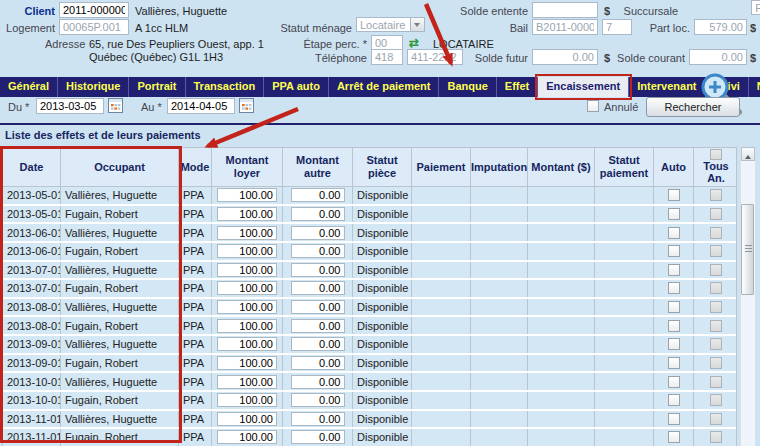 This screenshot has width=760, height=446. What do you see at coordinates (370, 232) in the screenshot?
I see `table-row: 2013-06-01Vallières, HuguettePPADisponib…` at bounding box center [370, 232].